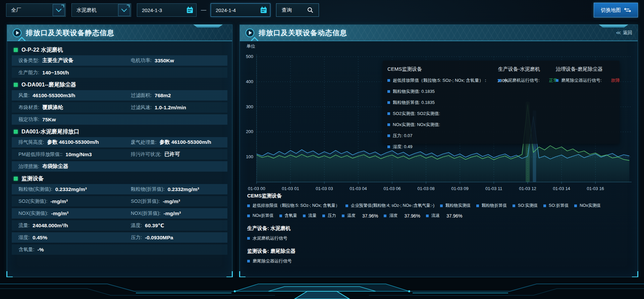 This screenshot has width=644, height=299. Describe the element at coordinates (250, 56) in the screenshot. I see `svg-text: 500` at that location.